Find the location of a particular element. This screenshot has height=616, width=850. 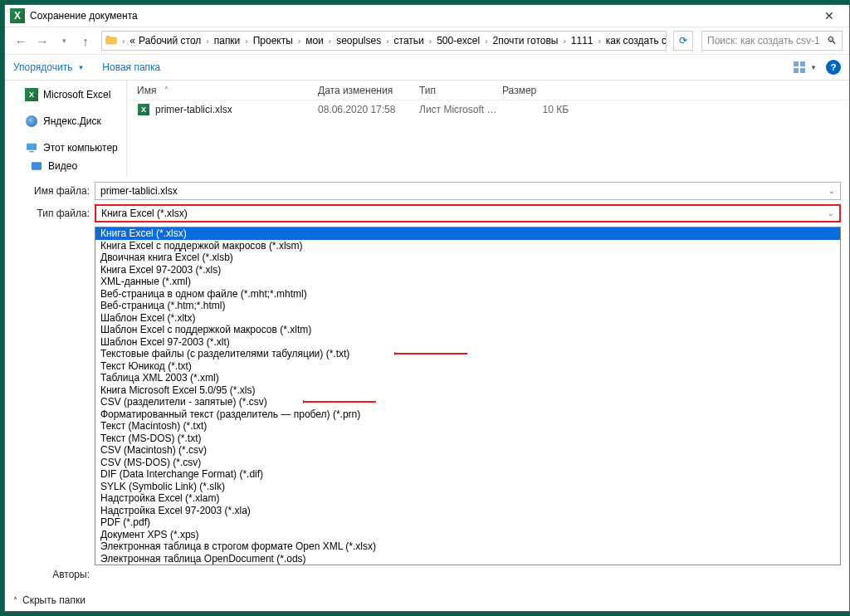

sidebar-item: Яндекс.Диск is located at coordinates (66, 121).